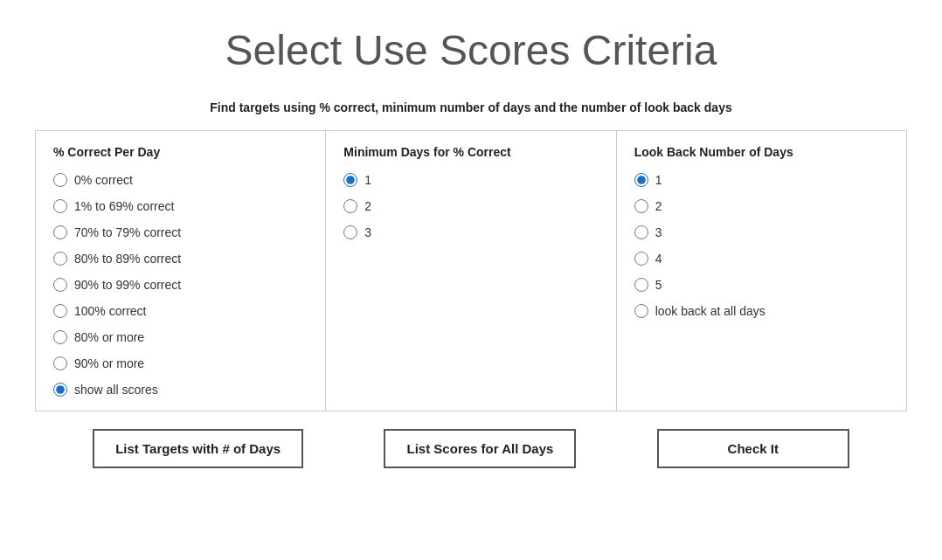  What do you see at coordinates (762, 285) in the screenshot?
I see `list-item: 5` at bounding box center [762, 285].